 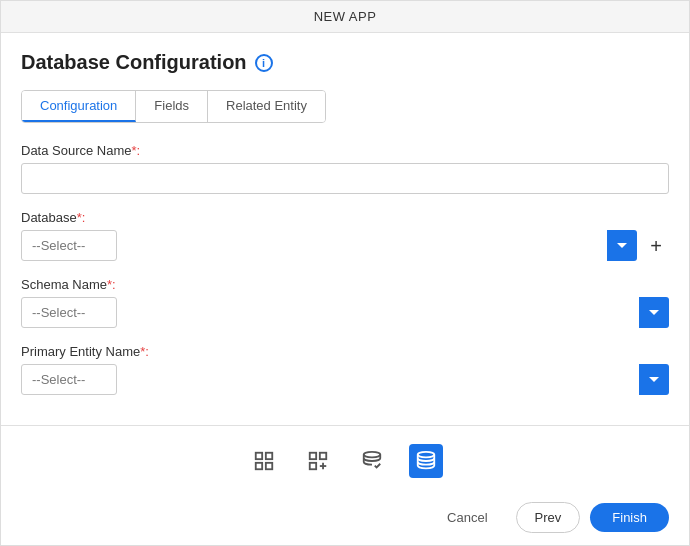 I want to click on primary-entity-select-container: --Select--, so click(x=345, y=380).